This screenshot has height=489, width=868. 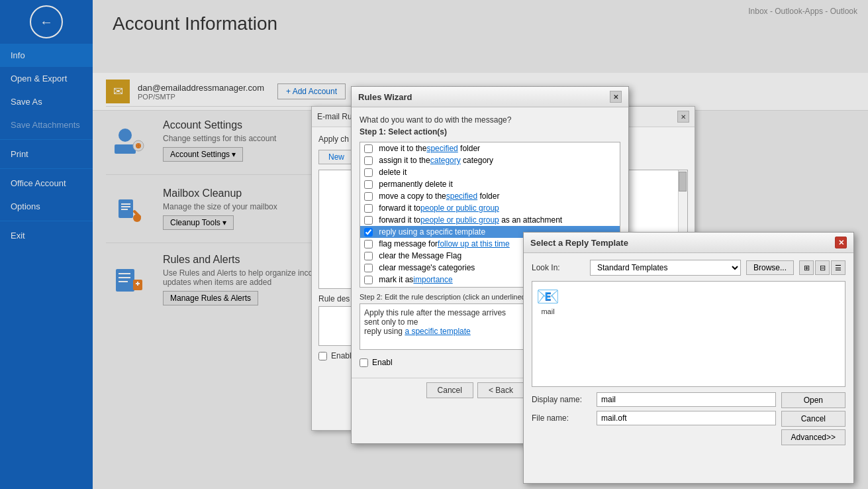 What do you see at coordinates (383, 362) in the screenshot?
I see `wizard-enable-label: Enabl` at bounding box center [383, 362].